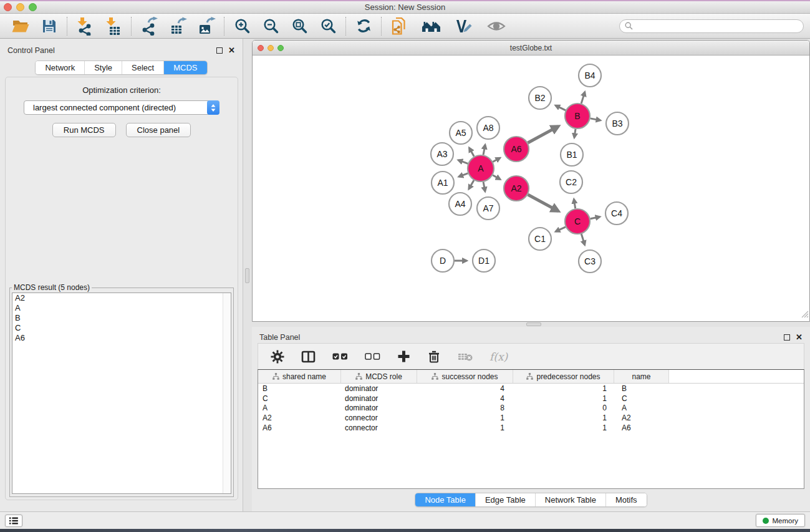  Describe the element at coordinates (481, 168) in the screenshot. I see `graph-node-A: A` at that location.